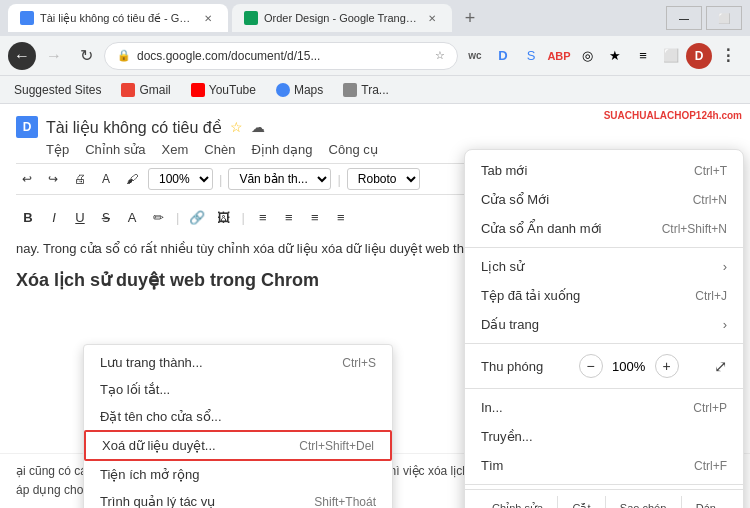 The image size is (750, 508). What do you see at coordinates (134, 128) in the screenshot?
I see `doc-title: Tài liệu không có tiêu đề` at bounding box center [134, 128].